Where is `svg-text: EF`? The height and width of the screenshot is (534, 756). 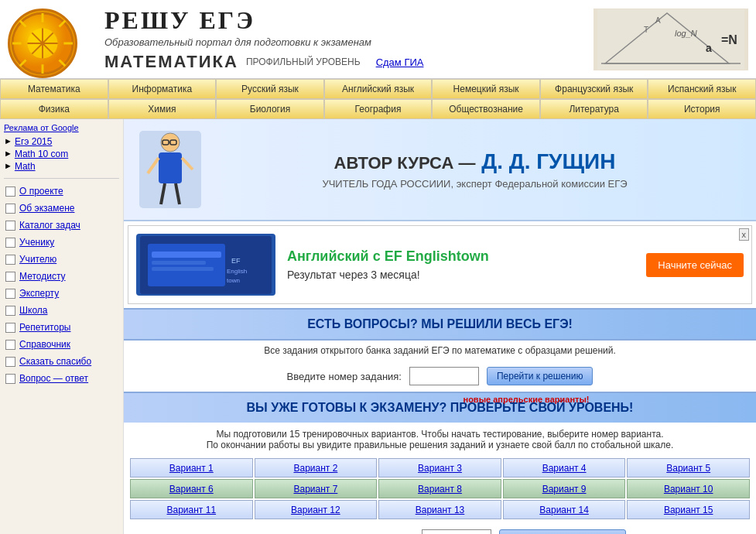 svg-text: EF is located at coordinates (236, 261).